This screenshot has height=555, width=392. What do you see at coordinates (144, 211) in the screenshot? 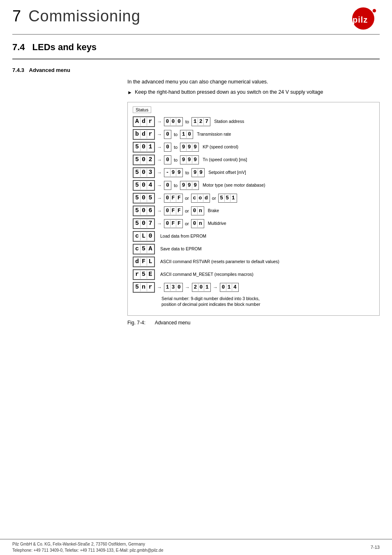
I see `left-disp-s06: 506` at bounding box center [144, 211].